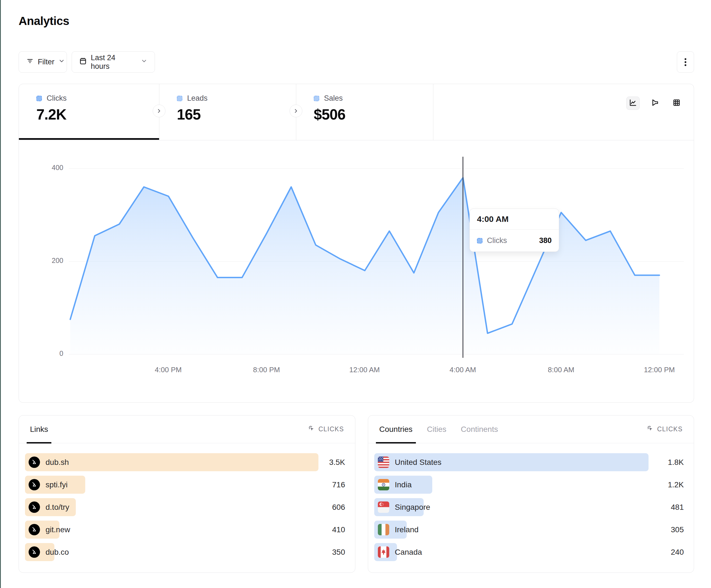 Image resolution: width=711 pixels, height=588 pixels. Describe the element at coordinates (185, 484) in the screenshot. I see `link-row: spti.fyi 716` at that location.